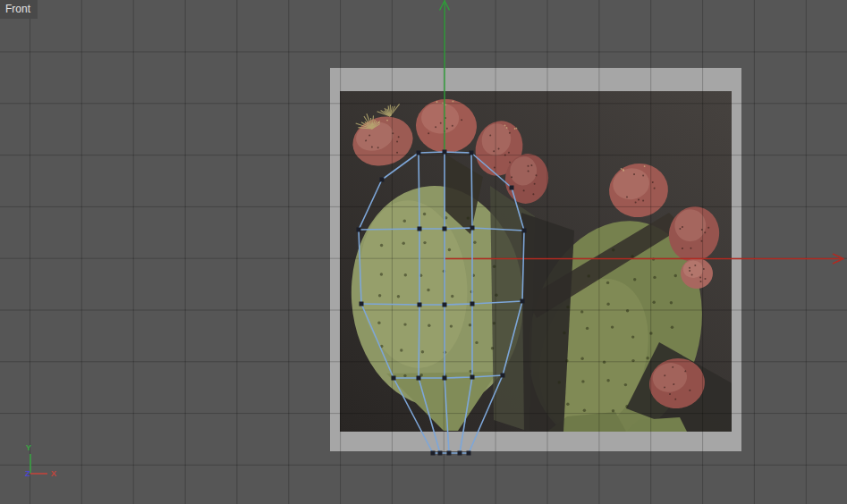 Image resolution: width=847 pixels, height=504 pixels. Describe the element at coordinates (19, 9) in the screenshot. I see `view-label: Front` at that location.